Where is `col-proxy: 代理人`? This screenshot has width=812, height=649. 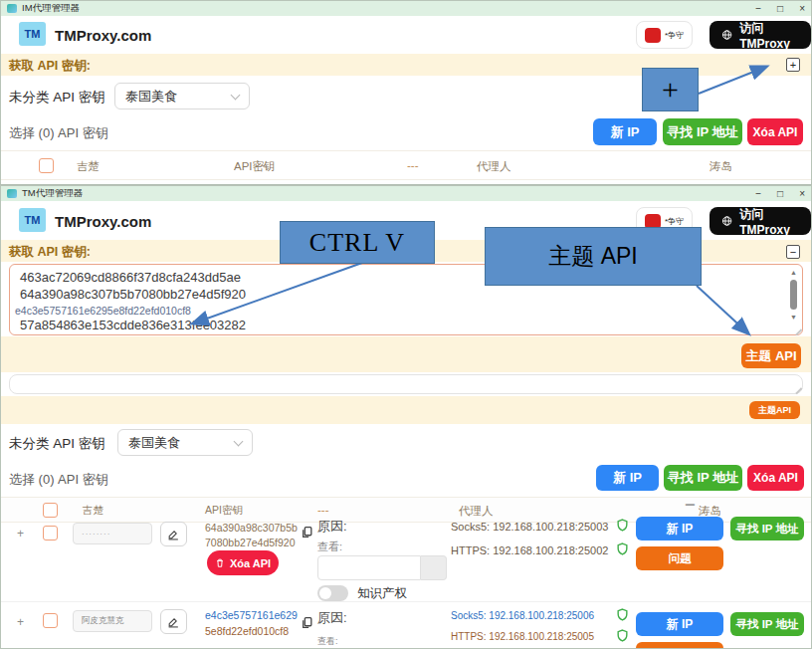 col-proxy: 代理人 is located at coordinates (494, 167).